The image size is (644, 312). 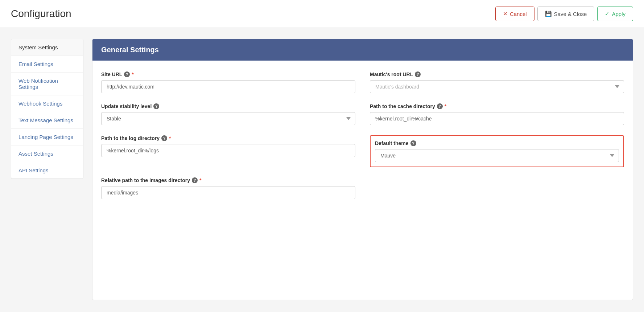 I want to click on mautic-root-url-select: Mautic's dashboard, so click(x=497, y=87).